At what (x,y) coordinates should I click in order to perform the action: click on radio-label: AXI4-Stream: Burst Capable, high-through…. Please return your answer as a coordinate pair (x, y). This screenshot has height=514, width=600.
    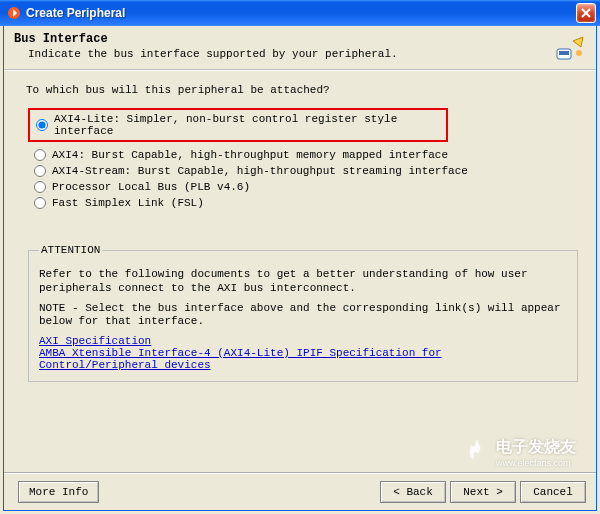
    Looking at the image, I should click on (260, 171).